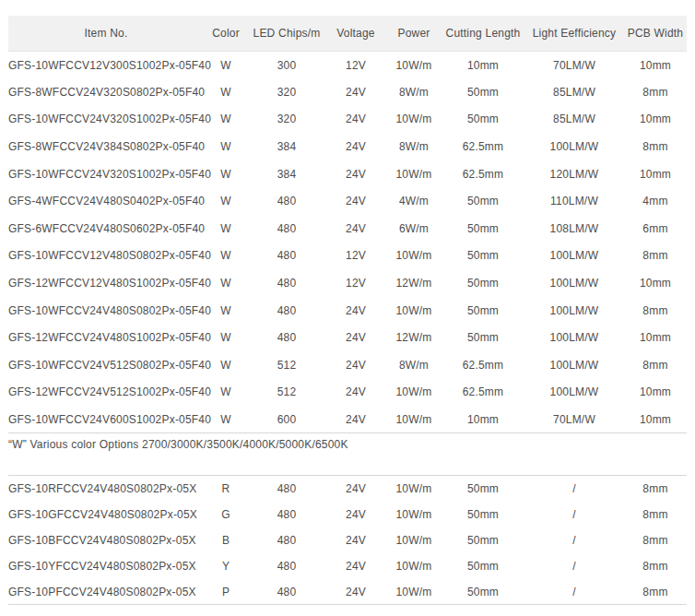 The height and width of the screenshot is (616, 695). I want to click on table-row: GFS-8WFCCV24V384S0802Px-05F40W38424V8W/m…, so click(348, 147).